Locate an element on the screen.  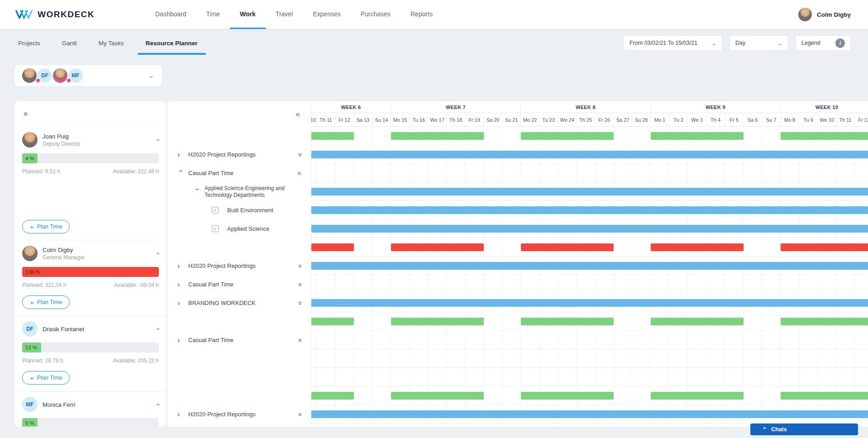
nav-item-dashboard: Dashboard is located at coordinates (171, 14).